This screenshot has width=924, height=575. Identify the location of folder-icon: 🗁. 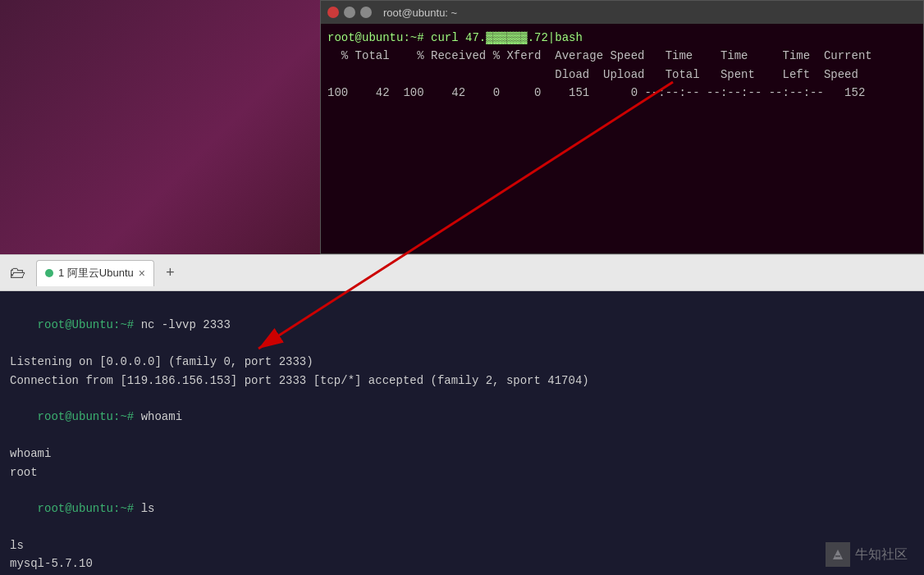
(18, 273).